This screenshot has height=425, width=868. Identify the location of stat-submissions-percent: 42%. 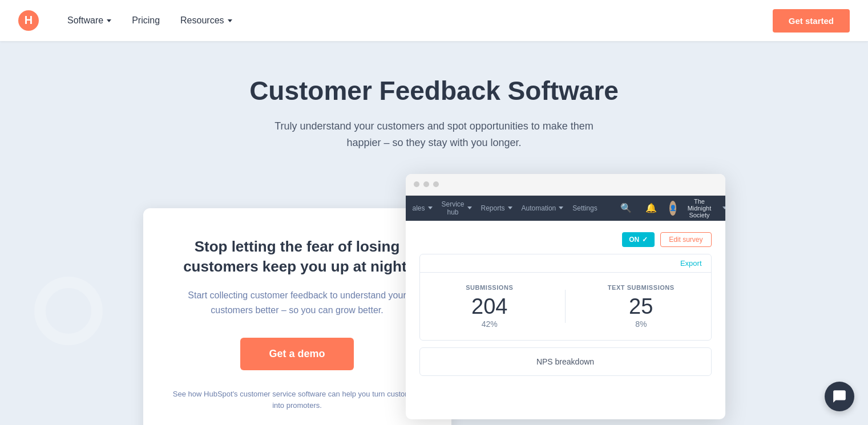
(490, 324).